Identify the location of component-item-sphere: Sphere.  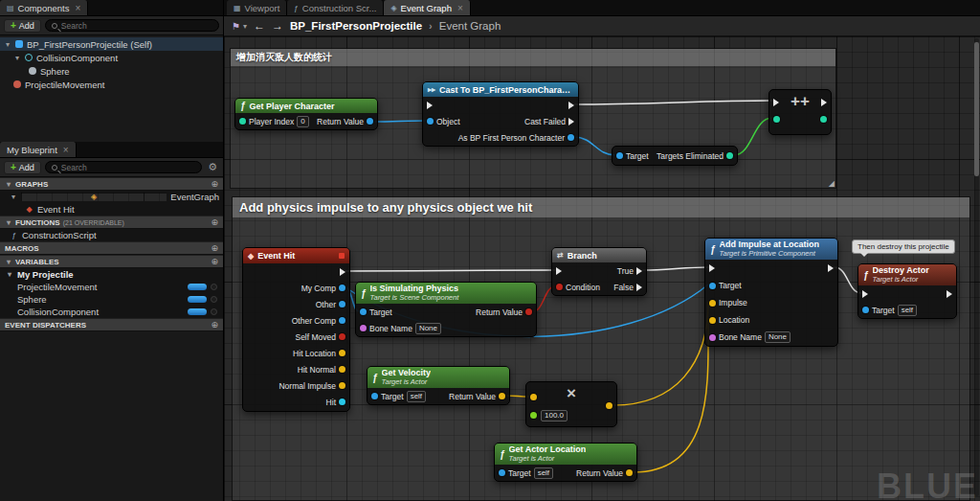
(111, 71).